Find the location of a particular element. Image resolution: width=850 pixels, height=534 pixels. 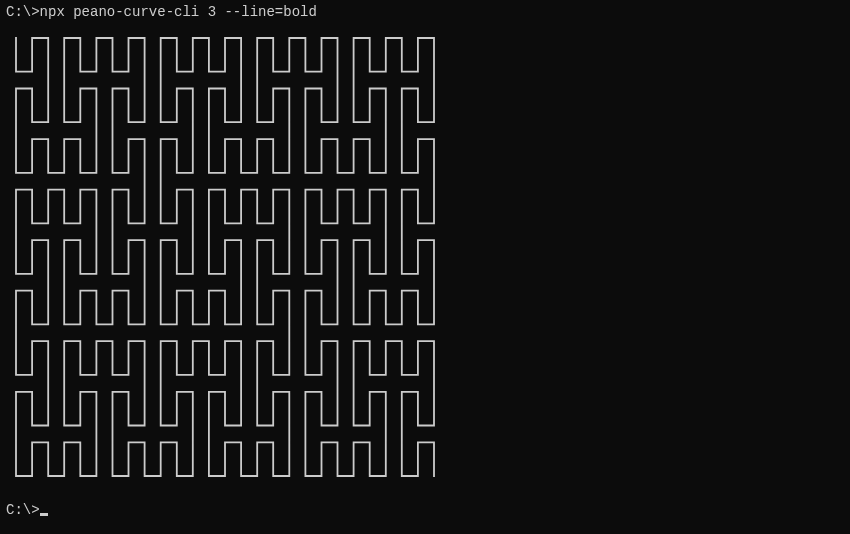

cursor is located at coordinates (44, 514).